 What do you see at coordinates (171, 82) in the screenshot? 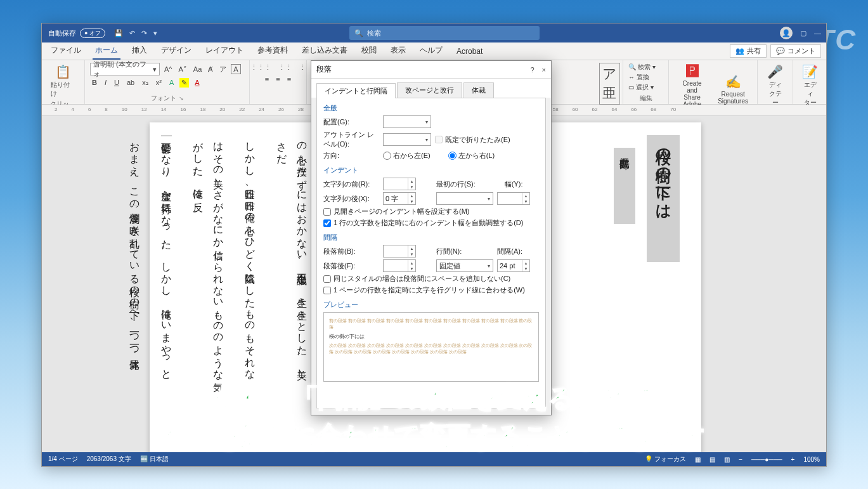
I see `text-effects-button: A` at bounding box center [171, 82].